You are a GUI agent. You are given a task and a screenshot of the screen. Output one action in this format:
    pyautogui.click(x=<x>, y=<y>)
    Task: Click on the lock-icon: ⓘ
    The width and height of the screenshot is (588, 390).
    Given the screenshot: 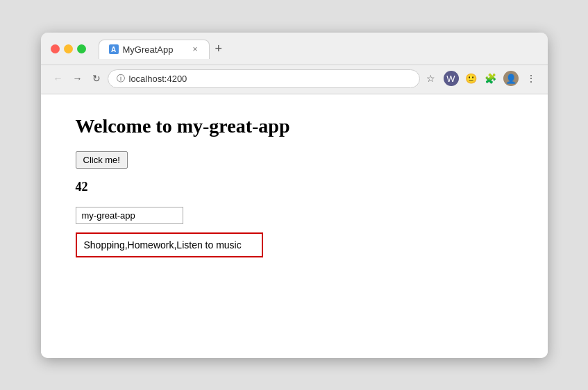 What is the action you would take?
    pyautogui.click(x=121, y=79)
    